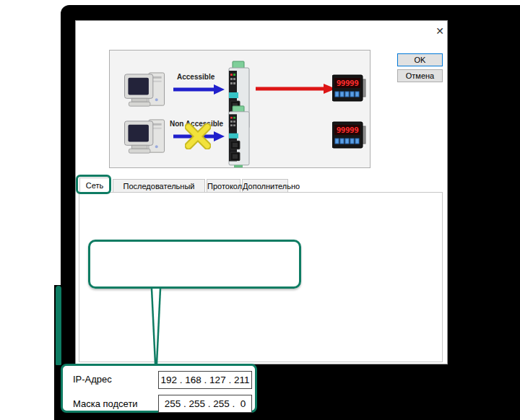  Describe the element at coordinates (195, 264) in the screenshot. I see `annotation-field-highlight` at that location.